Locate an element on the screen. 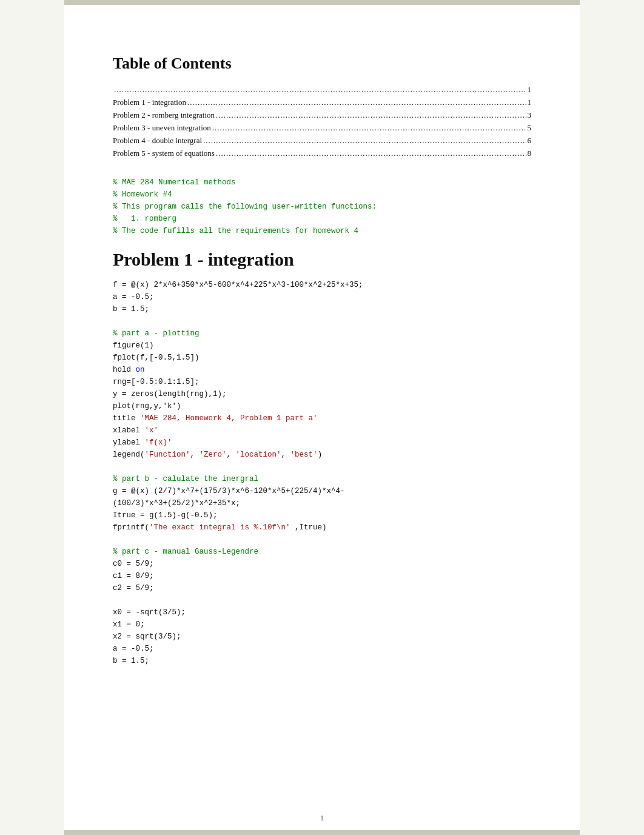 The height and width of the screenshot is (835, 644). code-line-comment-a: % part a - plotting is located at coordinates (322, 334).